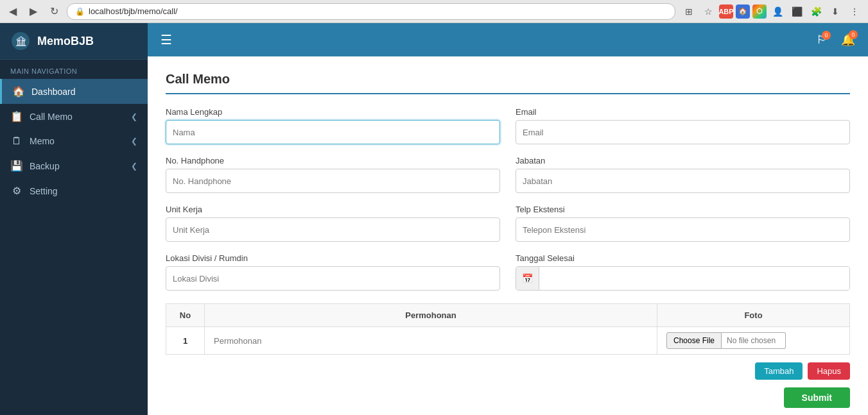 The height and width of the screenshot is (415, 868). Describe the element at coordinates (826, 35) in the screenshot. I see `flag-badge: 0` at that location.